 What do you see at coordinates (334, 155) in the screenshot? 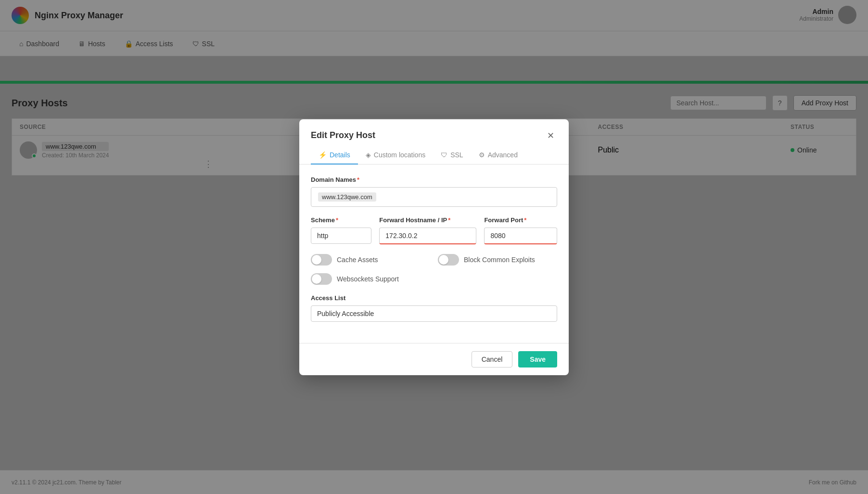
I see `tab-details: ⚡ Details` at bounding box center [334, 155].